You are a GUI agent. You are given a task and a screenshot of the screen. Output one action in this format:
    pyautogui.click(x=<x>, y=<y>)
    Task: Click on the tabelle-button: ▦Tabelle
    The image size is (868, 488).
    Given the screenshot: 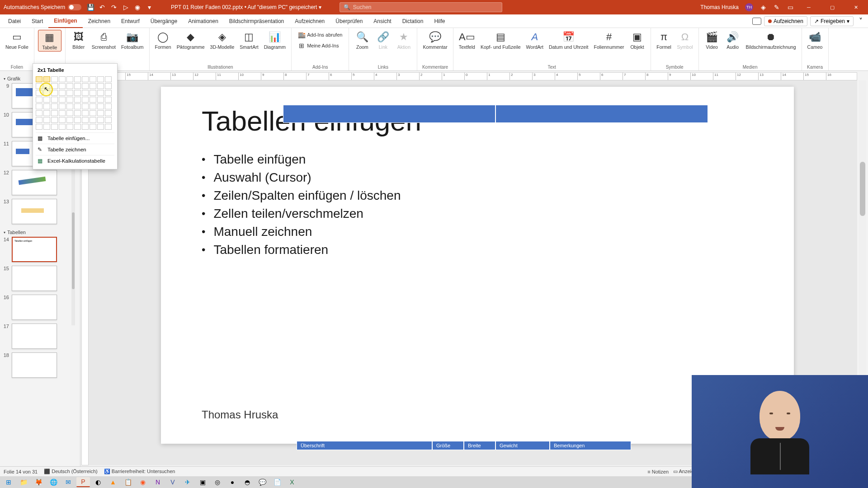 What is the action you would take?
    pyautogui.click(x=50, y=41)
    